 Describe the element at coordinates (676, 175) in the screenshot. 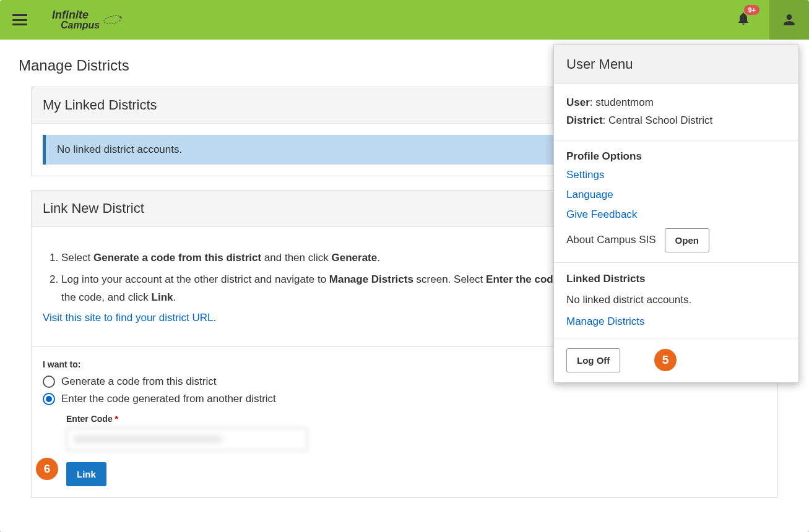

I see `settings-link: Settings` at that location.